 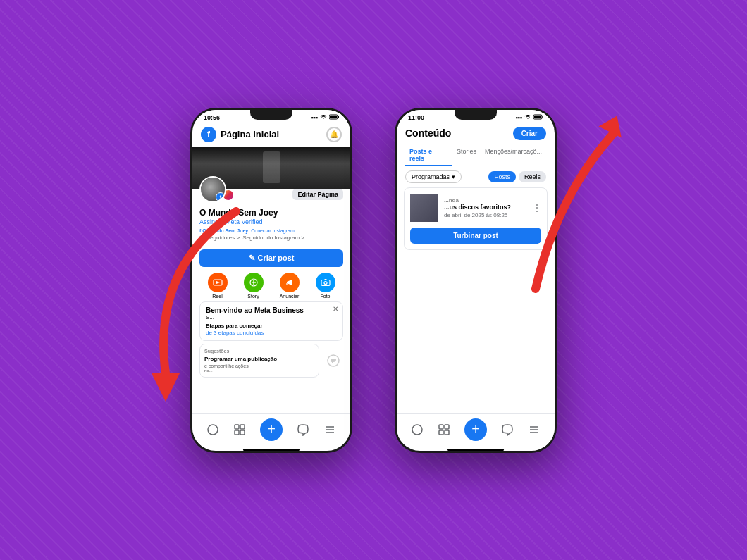 What do you see at coordinates (533, 177) in the screenshot?
I see `filter-reels: Reels` at bounding box center [533, 177].